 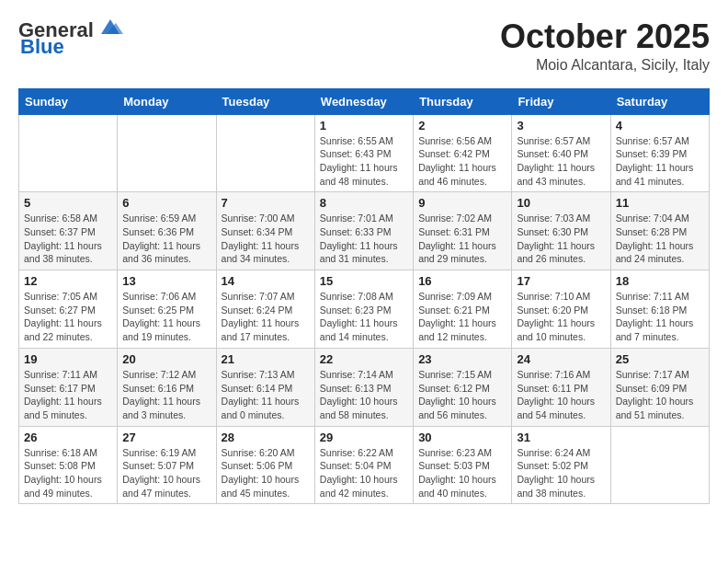 I want to click on day-number: 8, so click(x=364, y=202).